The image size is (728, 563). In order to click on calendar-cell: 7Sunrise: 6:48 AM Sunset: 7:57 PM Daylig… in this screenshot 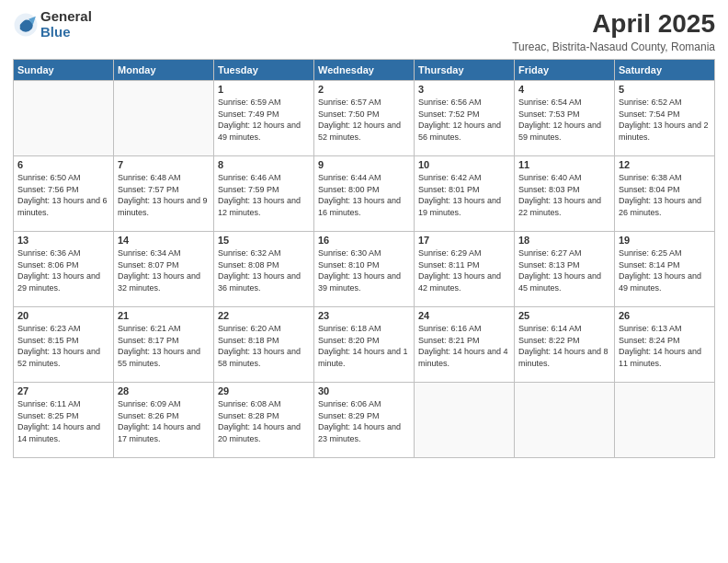, I will do `click(164, 194)`.